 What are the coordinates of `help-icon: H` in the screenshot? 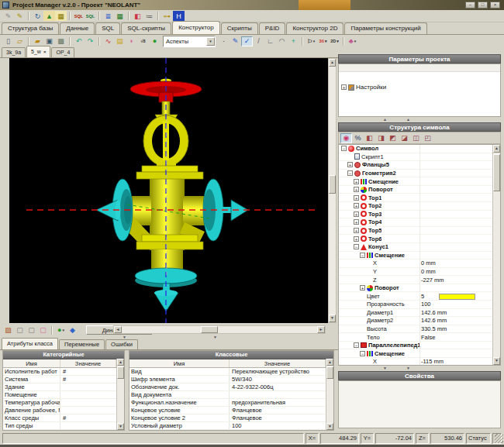 It's located at (178, 15).